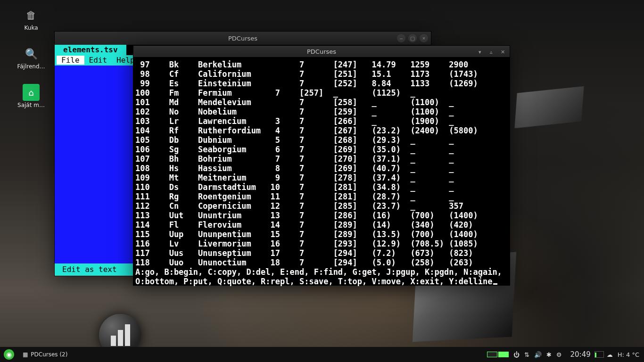 The height and width of the screenshot is (362, 644). Describe the element at coordinates (322, 354) in the screenshot. I see `taskbar: ◉ ▦ PDCurses (2) ⏻⇅🔊✱⚙ 20:49 ☁ H: 4 °C` at that location.